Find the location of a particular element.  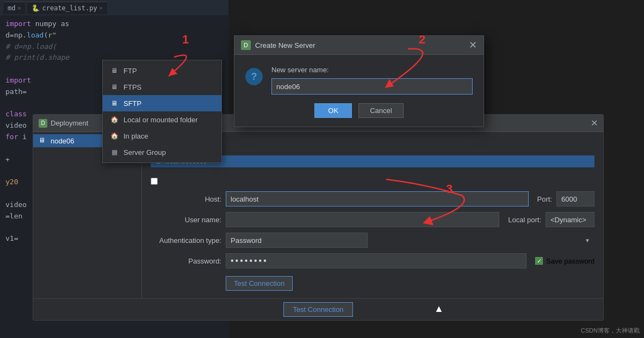

deployment-panel-icon: D is located at coordinates (43, 123).